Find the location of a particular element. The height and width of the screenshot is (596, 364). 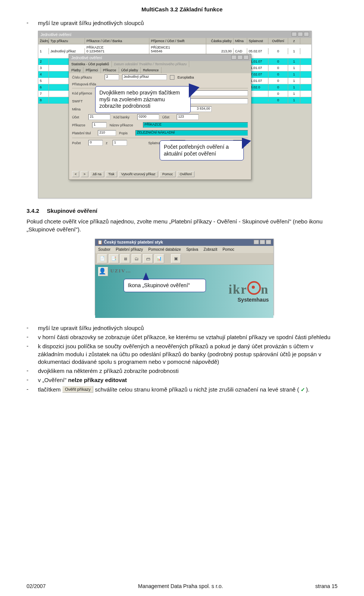

tool-icon: ▣ is located at coordinates (176, 259).